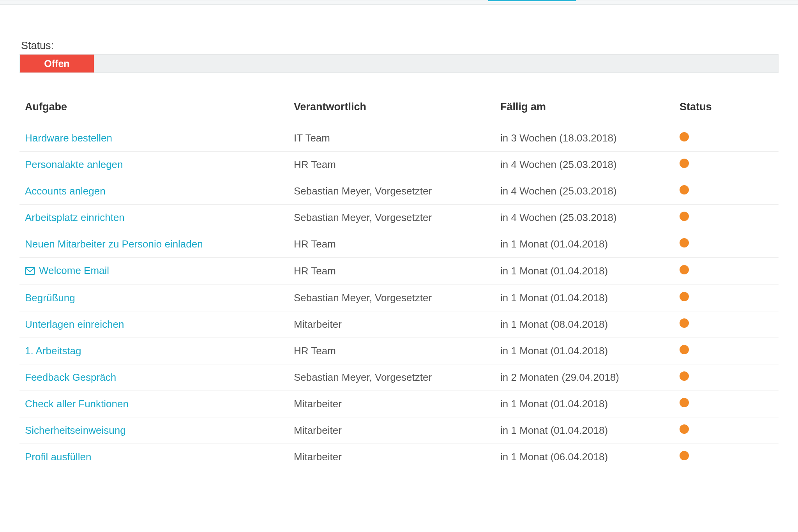 The width and height of the screenshot is (798, 532). What do you see at coordinates (154, 109) in the screenshot?
I see `col-header-task: Aufgabe` at bounding box center [154, 109].